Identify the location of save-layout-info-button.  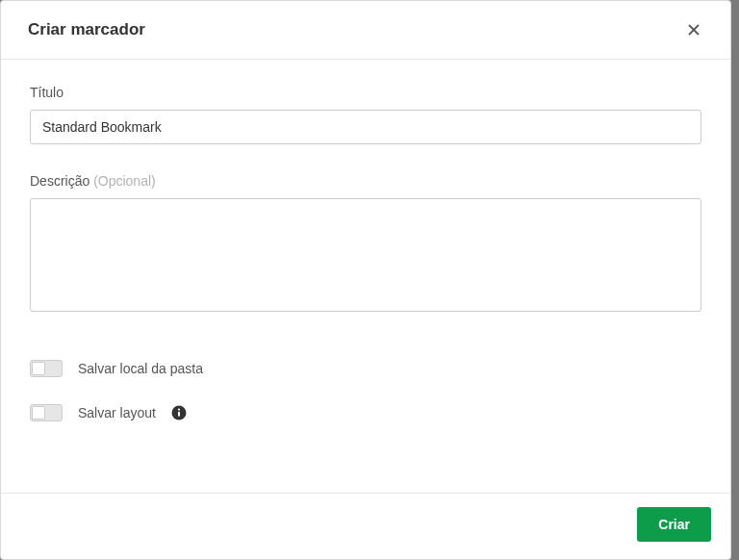
(179, 413).